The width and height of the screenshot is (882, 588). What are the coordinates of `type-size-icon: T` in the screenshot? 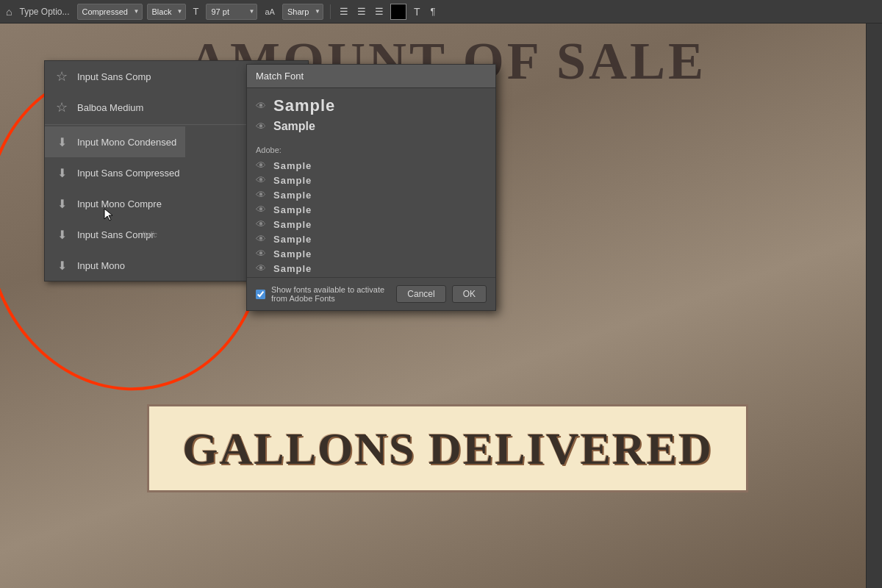 It's located at (196, 12).